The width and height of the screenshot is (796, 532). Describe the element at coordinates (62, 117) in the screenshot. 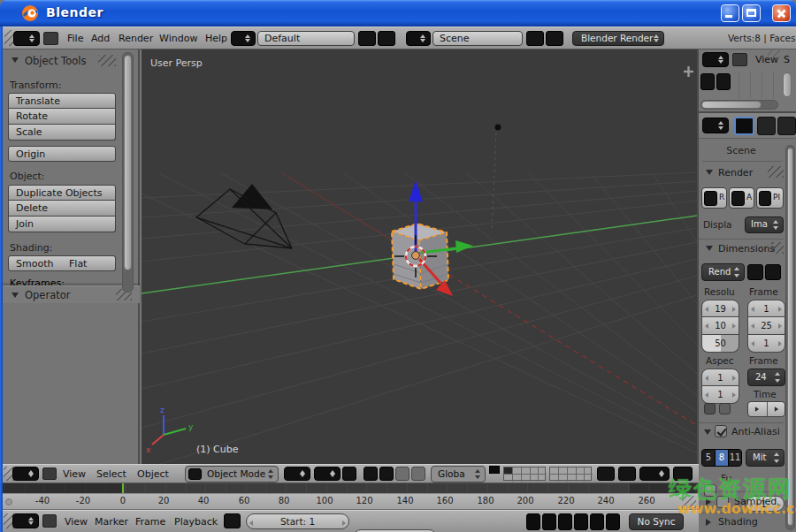

I see `rotate-button: Rotate` at that location.